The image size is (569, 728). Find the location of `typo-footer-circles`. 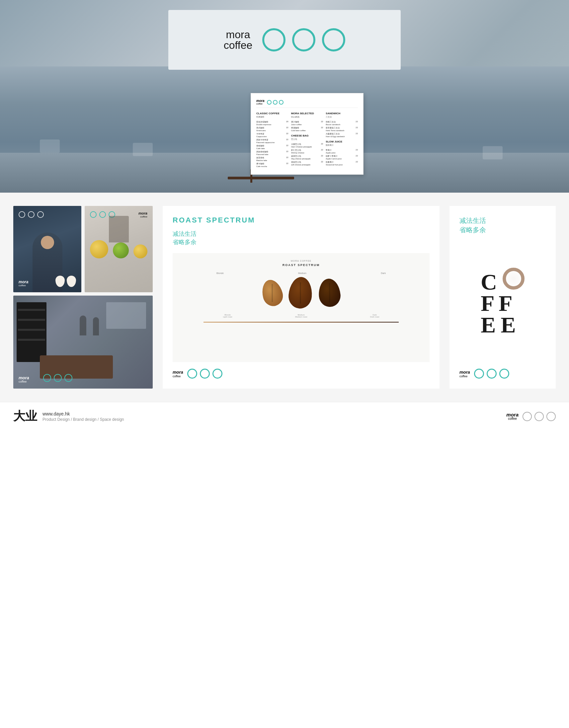

typo-footer-circles is located at coordinates (492, 374).